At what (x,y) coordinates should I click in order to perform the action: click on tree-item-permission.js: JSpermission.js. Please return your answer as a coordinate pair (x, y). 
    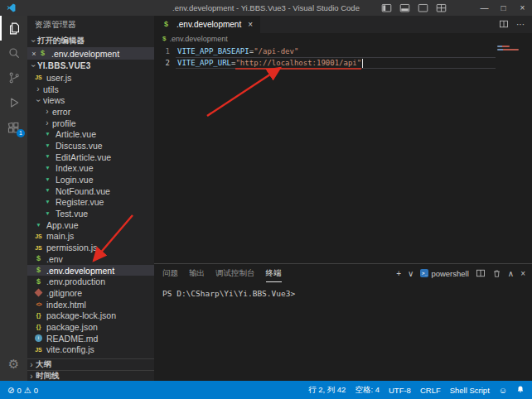
    Looking at the image, I should click on (91, 248).